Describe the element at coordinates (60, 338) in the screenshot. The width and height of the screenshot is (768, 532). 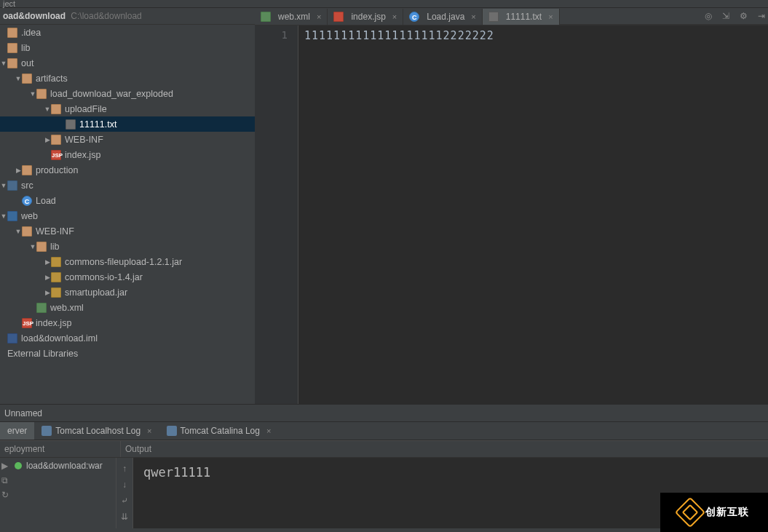
I see `tree-label: load&download.iml` at that location.